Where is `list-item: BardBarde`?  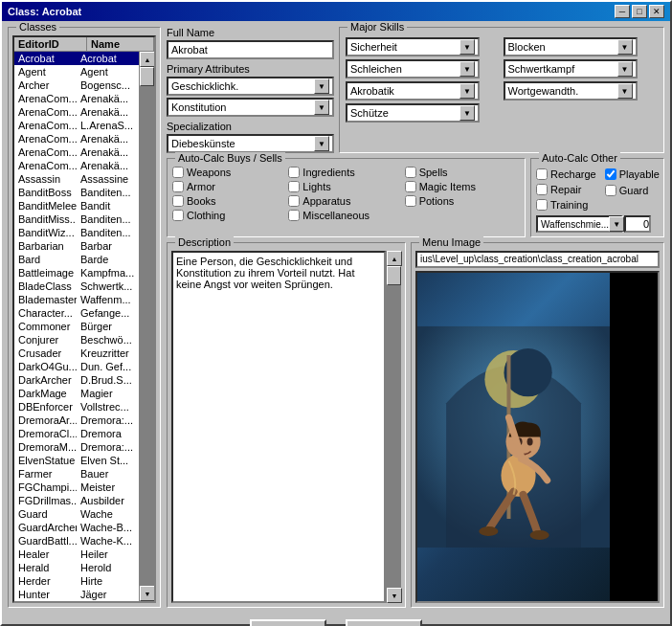
list-item: BardBarde is located at coordinates (77, 259).